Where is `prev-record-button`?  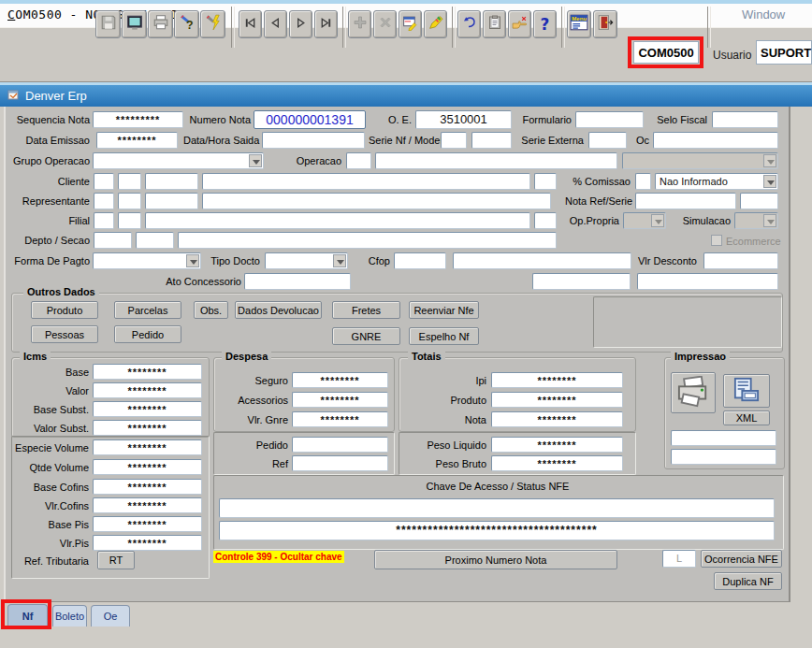
prev-record-button is located at coordinates (275, 24).